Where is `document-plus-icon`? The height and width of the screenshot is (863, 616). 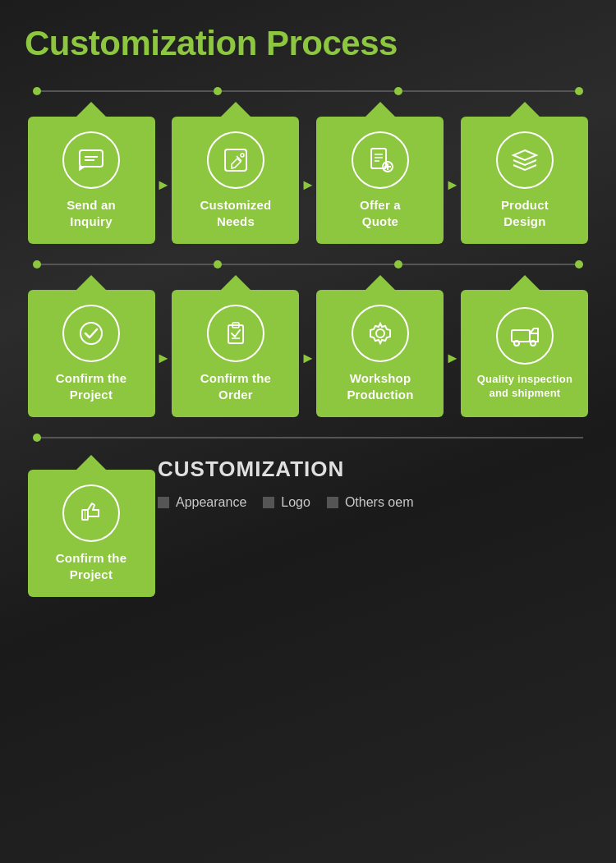
document-plus-icon is located at coordinates (380, 160).